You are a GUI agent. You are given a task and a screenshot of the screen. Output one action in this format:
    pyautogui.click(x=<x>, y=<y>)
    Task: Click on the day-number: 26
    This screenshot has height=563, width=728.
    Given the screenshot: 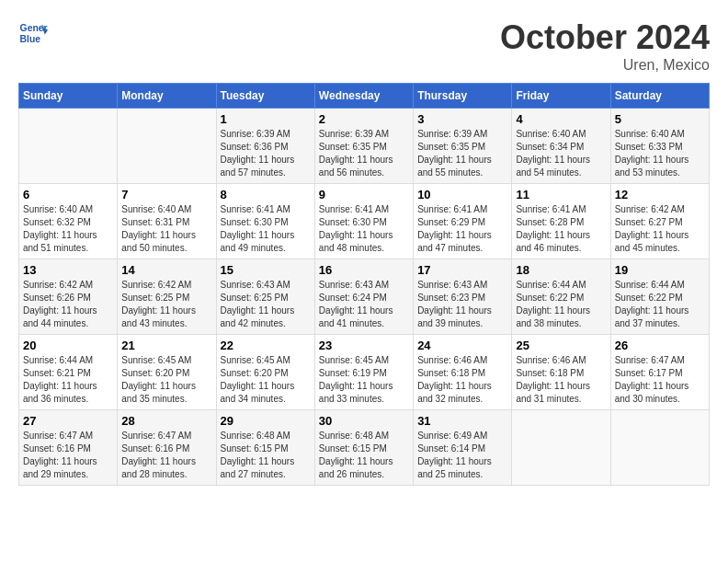 What is the action you would take?
    pyautogui.click(x=660, y=346)
    